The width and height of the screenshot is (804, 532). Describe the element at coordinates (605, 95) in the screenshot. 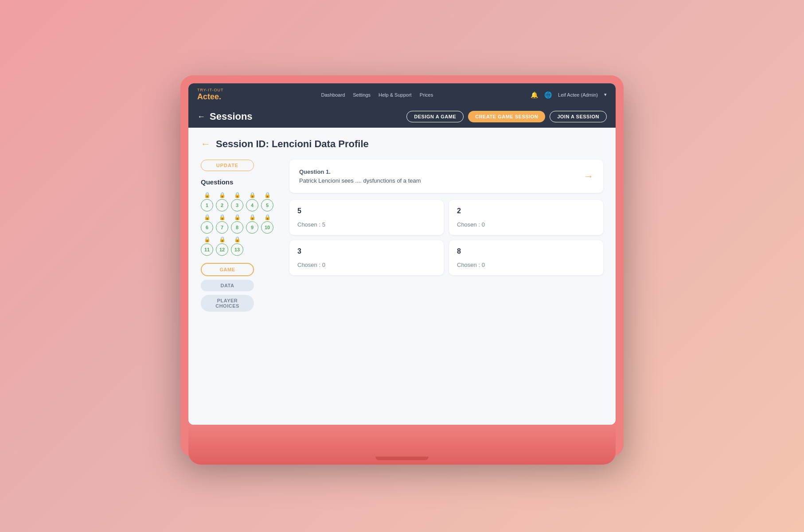

I see `chevron-down-icon: ▾` at that location.